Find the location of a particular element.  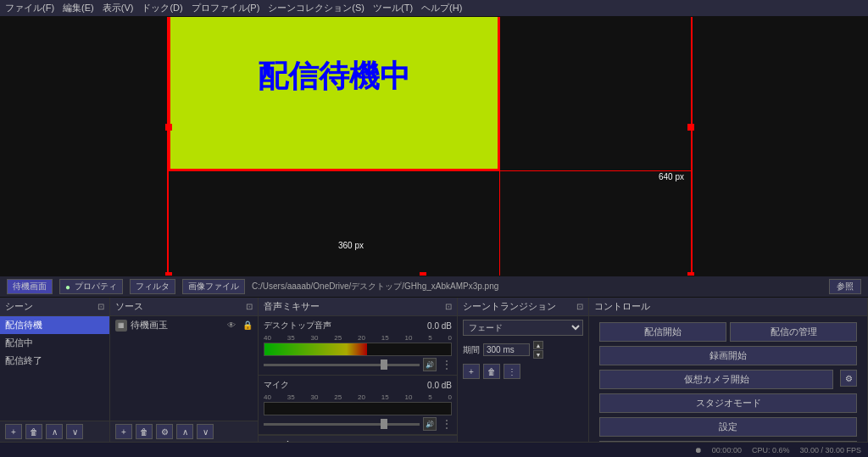

menu-edit: 編集(E) is located at coordinates (78, 8).